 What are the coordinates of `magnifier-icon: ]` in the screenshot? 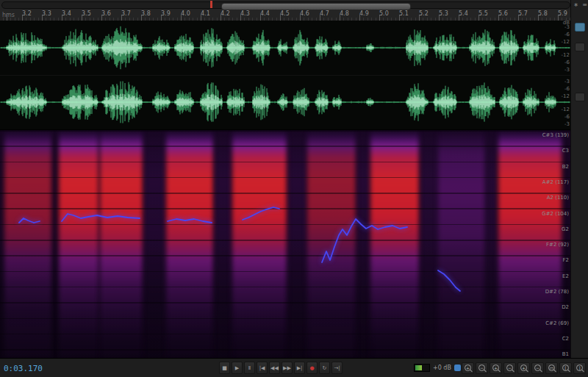 It's located at (579, 367).